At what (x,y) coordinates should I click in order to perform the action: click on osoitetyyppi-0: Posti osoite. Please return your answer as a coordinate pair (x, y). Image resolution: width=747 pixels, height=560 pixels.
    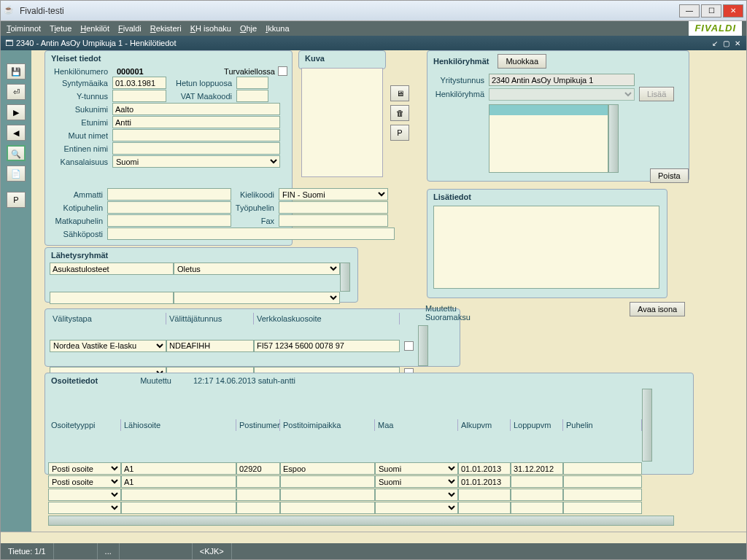
    Looking at the image, I should click on (85, 468).